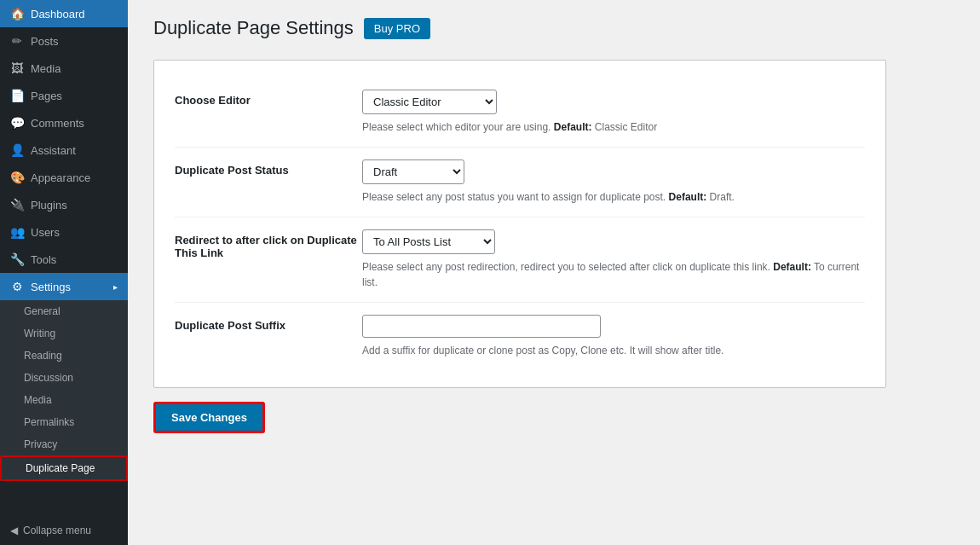 The width and height of the screenshot is (980, 545). Describe the element at coordinates (64, 422) in the screenshot. I see `submenu-item-permalinks: Permalinks` at that location.